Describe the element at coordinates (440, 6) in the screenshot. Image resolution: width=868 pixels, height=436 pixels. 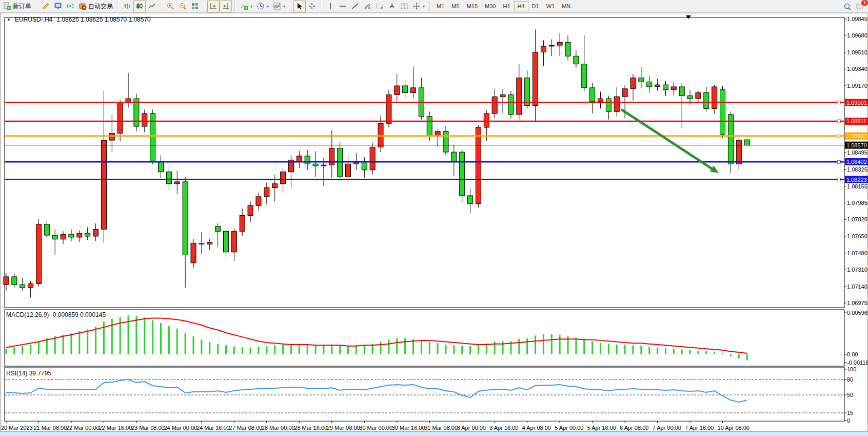
I see `timeframe-m1-button: M1` at that location.